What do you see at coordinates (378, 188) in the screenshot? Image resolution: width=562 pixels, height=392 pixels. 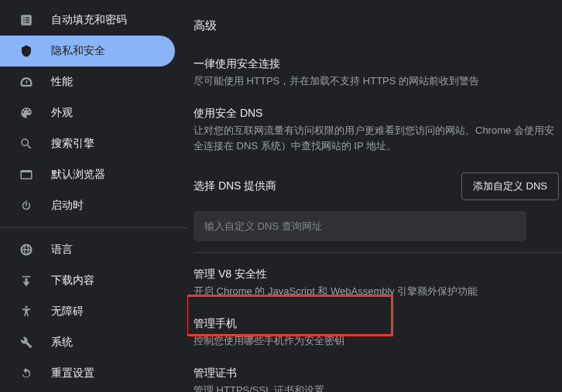 I see `row-dns-provider: 选择 DNS 提供商 添加自定义 DNS` at bounding box center [378, 188].